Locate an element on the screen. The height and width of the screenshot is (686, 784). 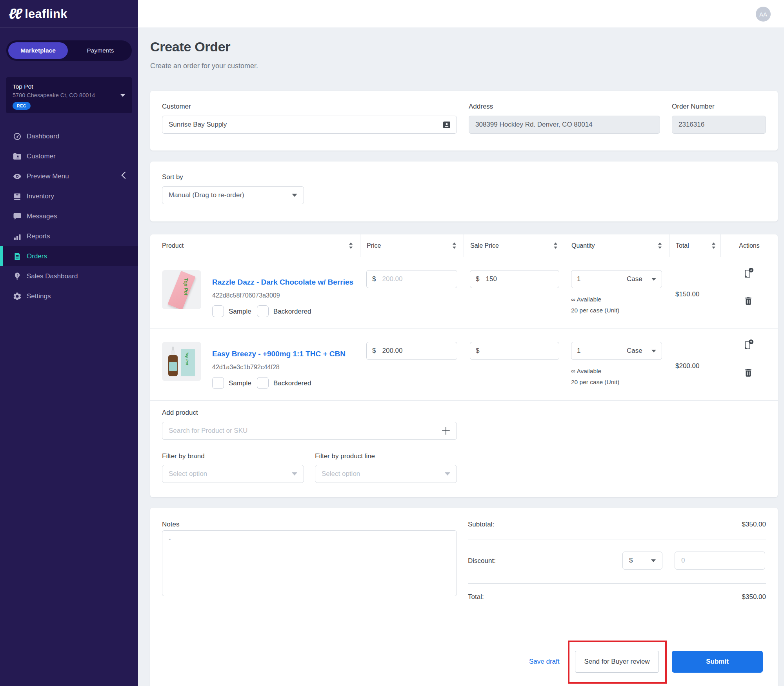
account-caret-down-icon is located at coordinates (123, 95).